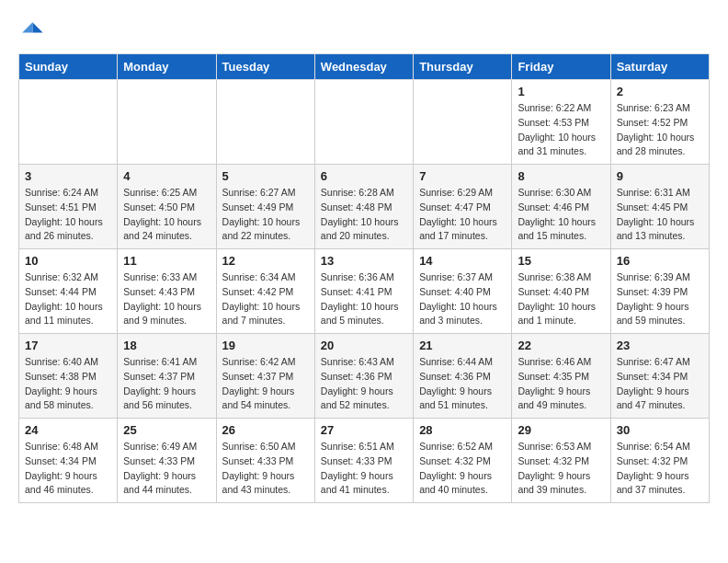 This screenshot has width=728, height=563. I want to click on calendar-cell: 6Sunrise: 6:28 AM Sunset: 4:48 PM Daylig…, so click(364, 207).